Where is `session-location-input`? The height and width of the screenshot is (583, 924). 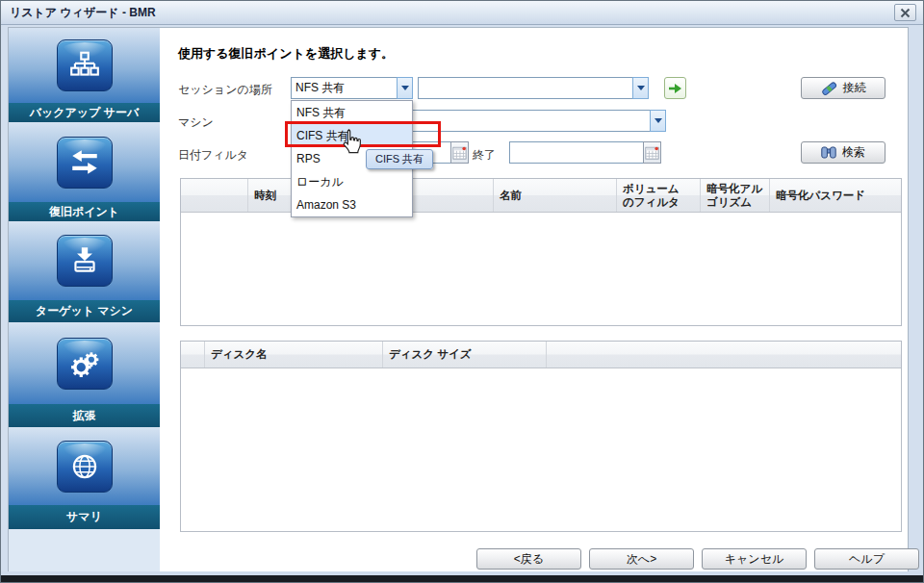 session-location-input is located at coordinates (344, 89).